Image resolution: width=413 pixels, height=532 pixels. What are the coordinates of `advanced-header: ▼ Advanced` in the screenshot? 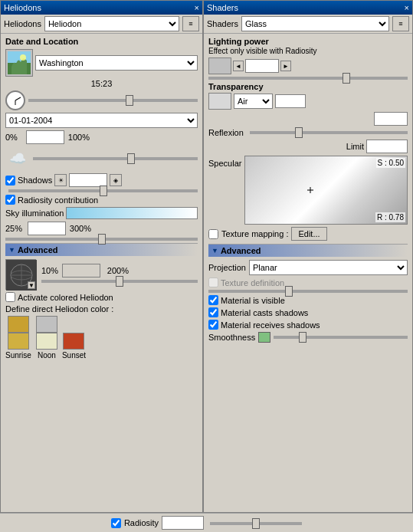 It's located at (101, 250).